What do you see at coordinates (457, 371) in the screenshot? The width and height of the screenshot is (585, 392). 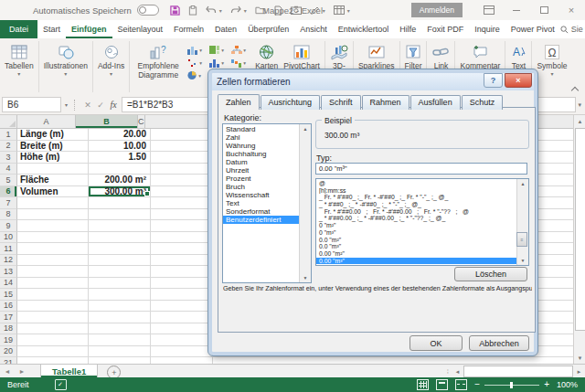 I see `hscroll-left-icon: ◄` at bounding box center [457, 371].